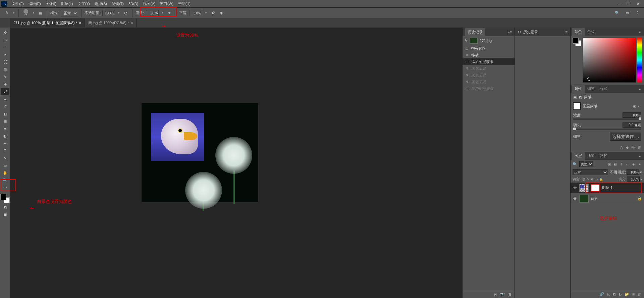  Describe the element at coordinates (578, 32) in the screenshot. I see `color-tab: 颜色` at that location.